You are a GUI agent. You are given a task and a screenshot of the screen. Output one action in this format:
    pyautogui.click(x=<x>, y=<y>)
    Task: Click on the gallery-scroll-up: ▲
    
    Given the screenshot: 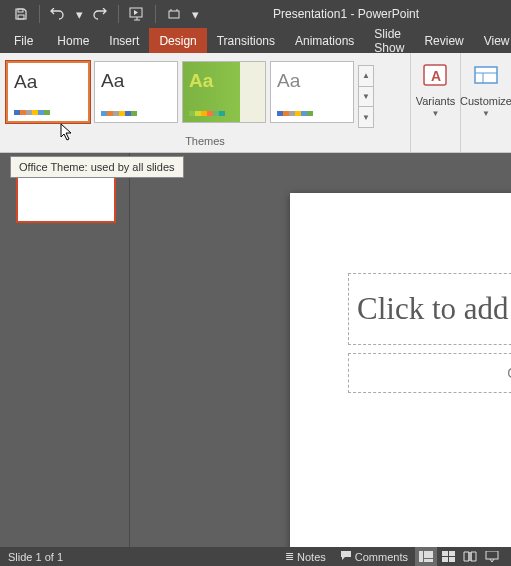 What is the action you would take?
    pyautogui.click(x=366, y=76)
    